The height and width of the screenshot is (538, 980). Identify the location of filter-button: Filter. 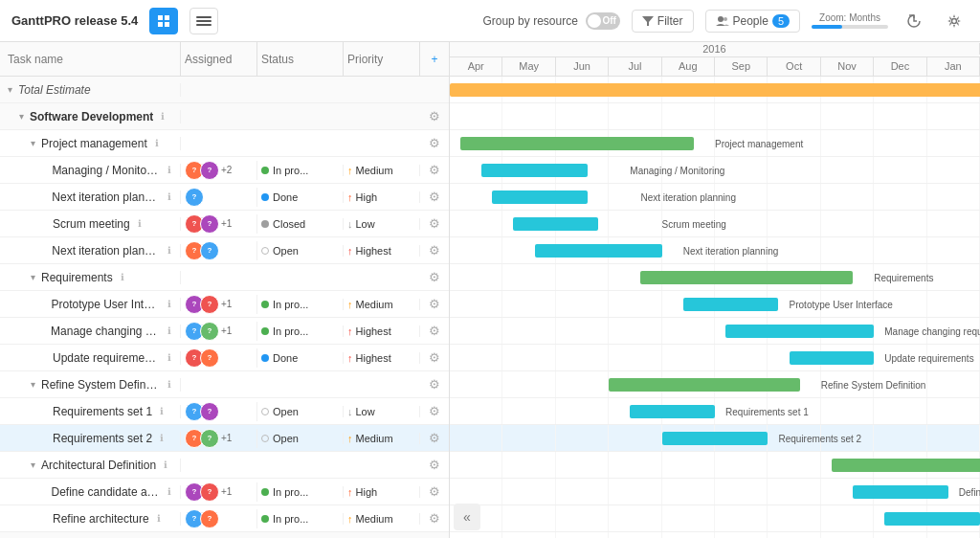
(662, 21).